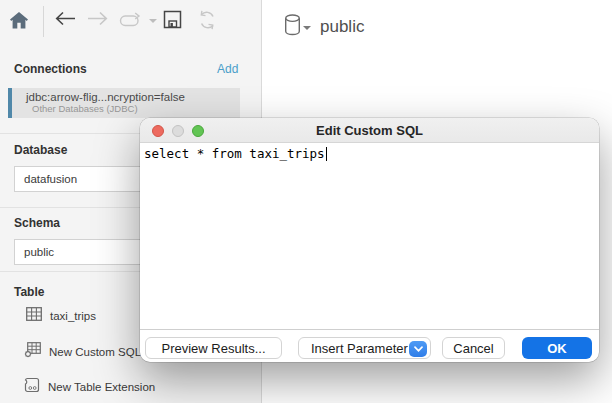  I want to click on database-select-value: datafusion, so click(50, 179).